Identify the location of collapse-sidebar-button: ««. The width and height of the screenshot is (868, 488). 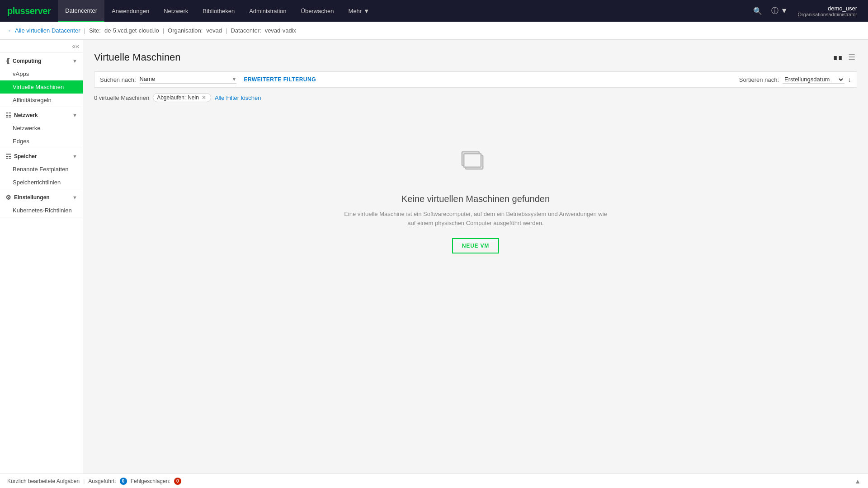
(75, 46).